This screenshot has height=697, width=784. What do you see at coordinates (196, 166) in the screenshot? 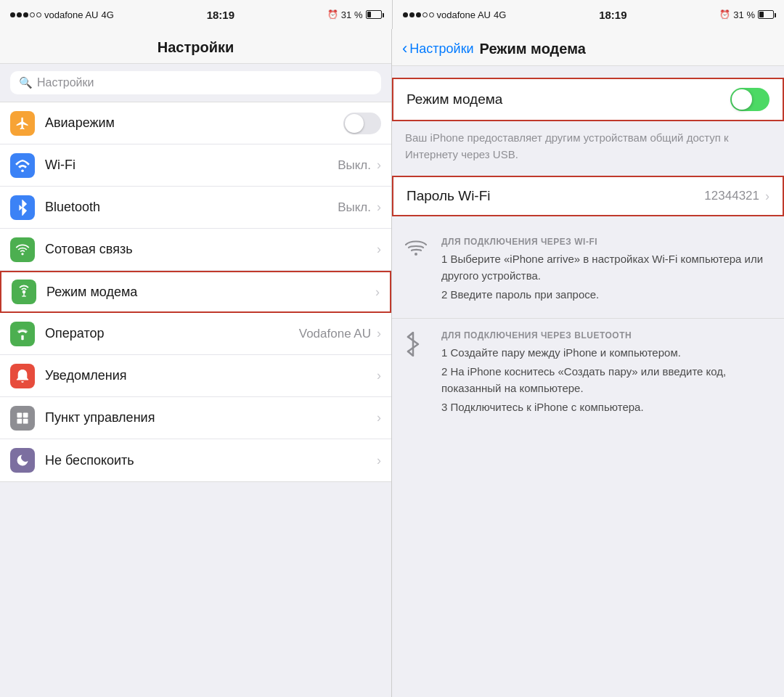
I see `settings-item-wifi: Wi-Fi Выкл. ›` at bounding box center [196, 166].